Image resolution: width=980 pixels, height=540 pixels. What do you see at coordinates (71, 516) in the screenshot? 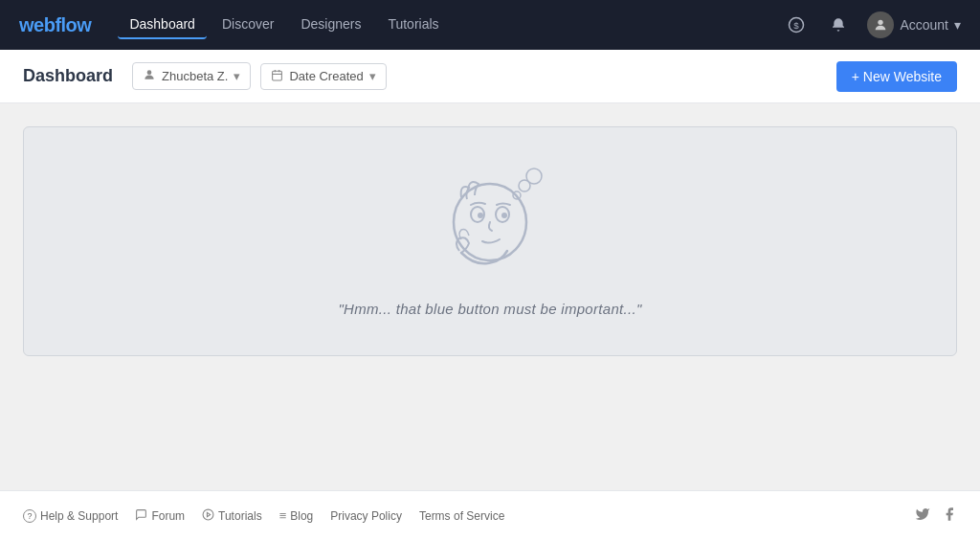
I see `footer-help-support: ? Help & Support` at bounding box center [71, 516].